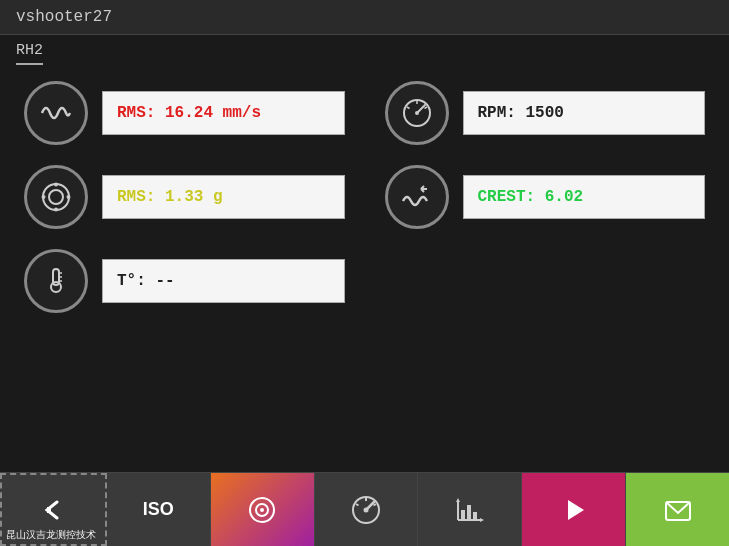 This screenshot has width=729, height=546. I want to click on bearing-icon, so click(56, 197).